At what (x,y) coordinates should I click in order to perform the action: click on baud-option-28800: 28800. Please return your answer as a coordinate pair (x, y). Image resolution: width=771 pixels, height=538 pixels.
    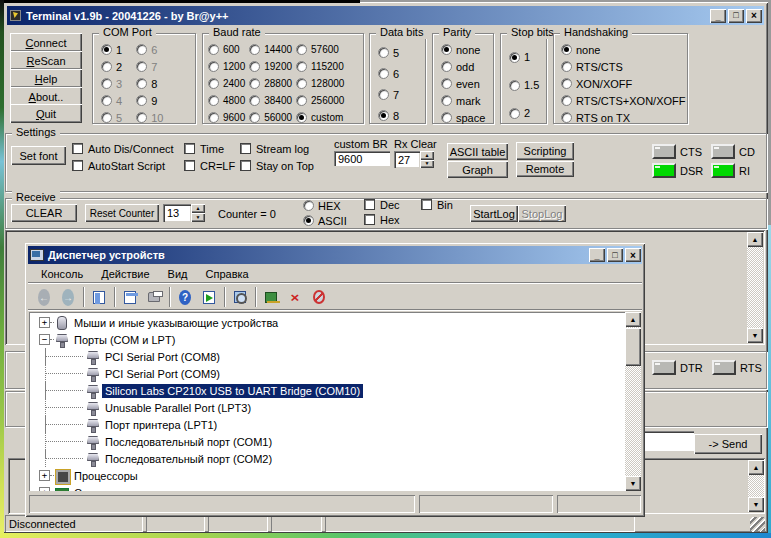
    Looking at the image, I should click on (270, 84).